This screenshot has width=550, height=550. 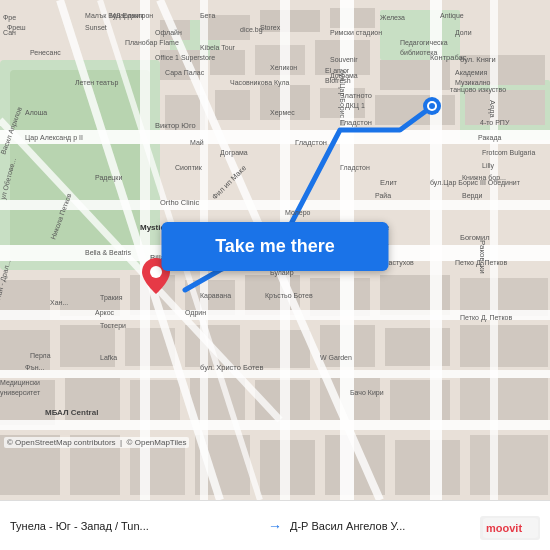 I want to click on svg-text: Верди, so click(x=472, y=196).